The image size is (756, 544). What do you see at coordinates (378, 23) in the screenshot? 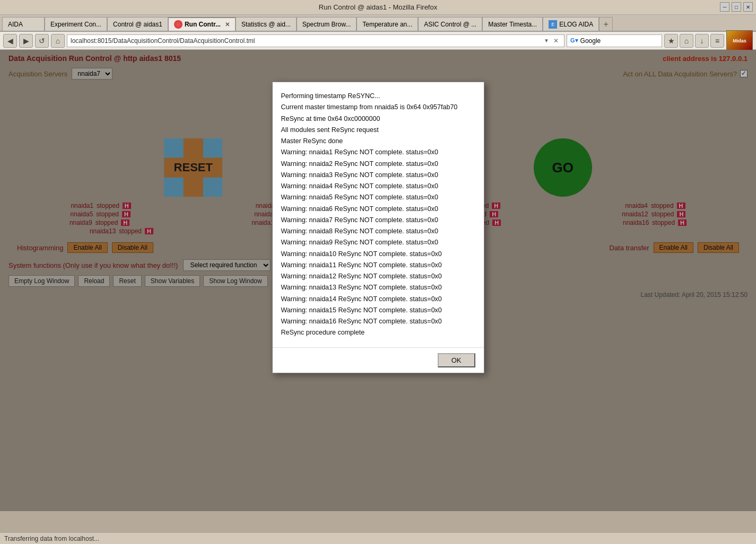
I see `tab-bar: AIDA Experiment Con... Control @ aidas1 …` at bounding box center [378, 23].